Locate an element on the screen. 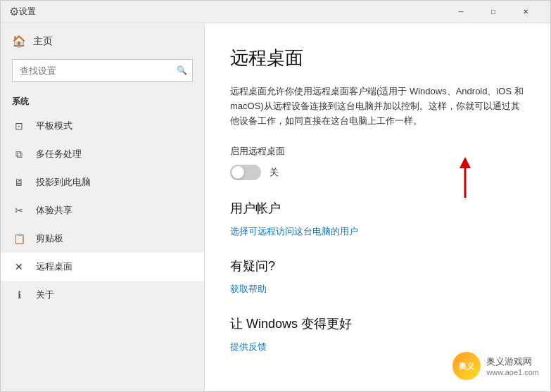 The image size is (551, 392). search-icon: 🔍 is located at coordinates (182, 70).